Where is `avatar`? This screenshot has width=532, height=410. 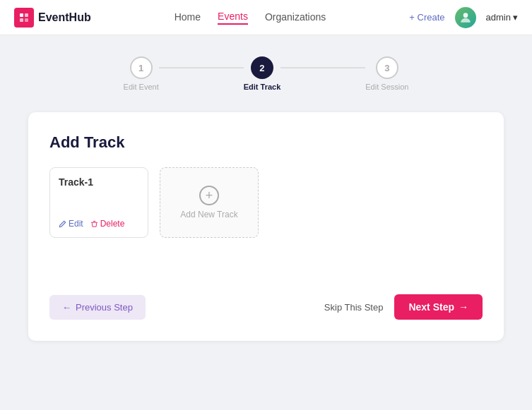
avatar is located at coordinates (466, 18).